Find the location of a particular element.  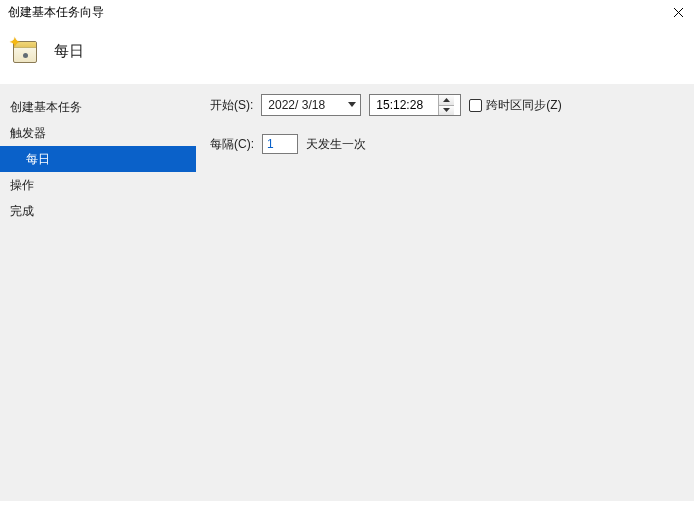

caret-up-icon is located at coordinates (446, 100).